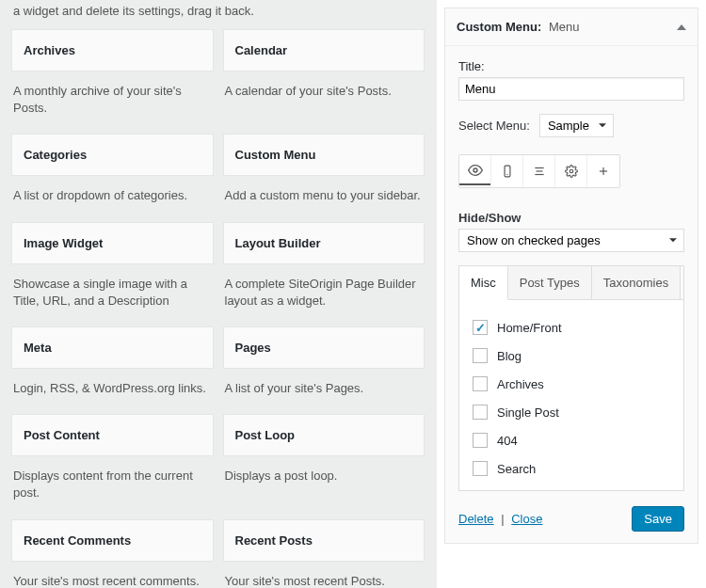 This screenshot has height=588, width=706. What do you see at coordinates (571, 356) in the screenshot?
I see `check-item: Blog` at bounding box center [571, 356].